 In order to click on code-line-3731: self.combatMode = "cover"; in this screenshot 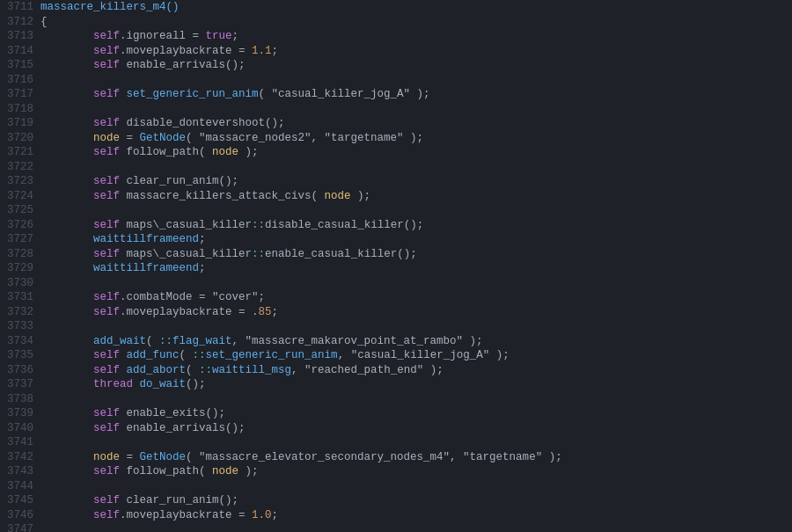, I will do `click(414, 297)`.